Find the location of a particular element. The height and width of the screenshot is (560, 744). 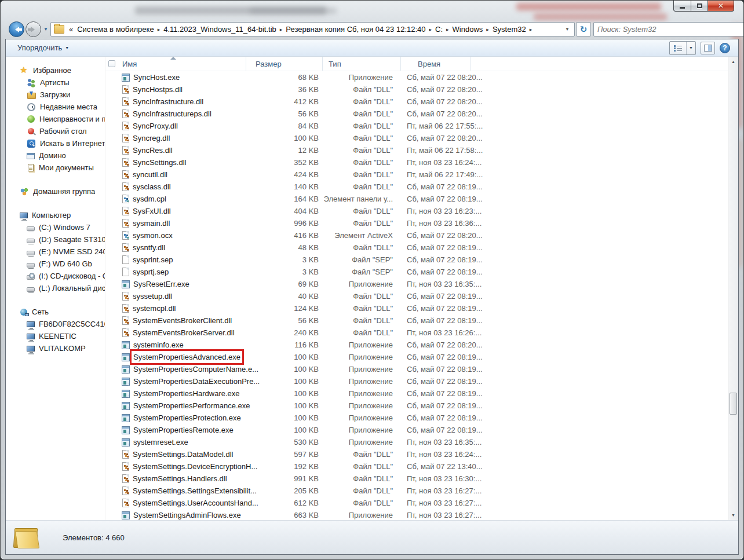

file-row: SystemSettingsAdminFlows.exe663 KBПрилож… is located at coordinates (417, 514).